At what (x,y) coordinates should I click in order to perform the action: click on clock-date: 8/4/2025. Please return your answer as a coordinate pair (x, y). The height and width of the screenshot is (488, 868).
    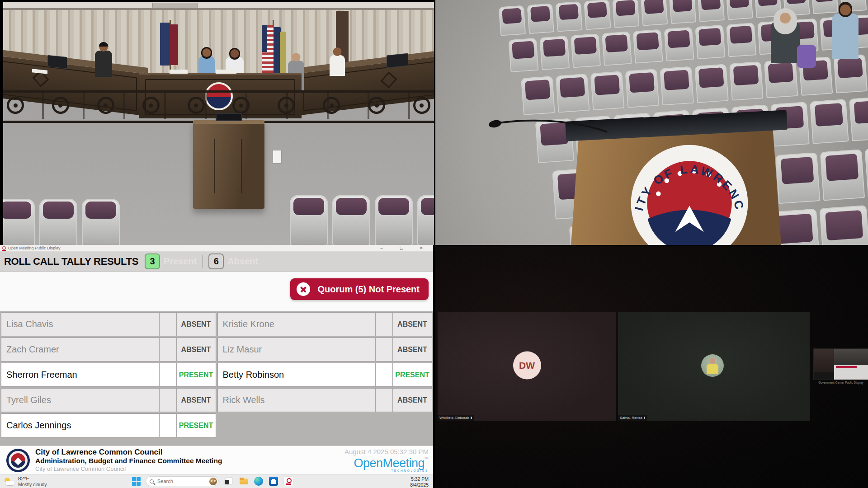
    Looking at the image, I should click on (420, 485).